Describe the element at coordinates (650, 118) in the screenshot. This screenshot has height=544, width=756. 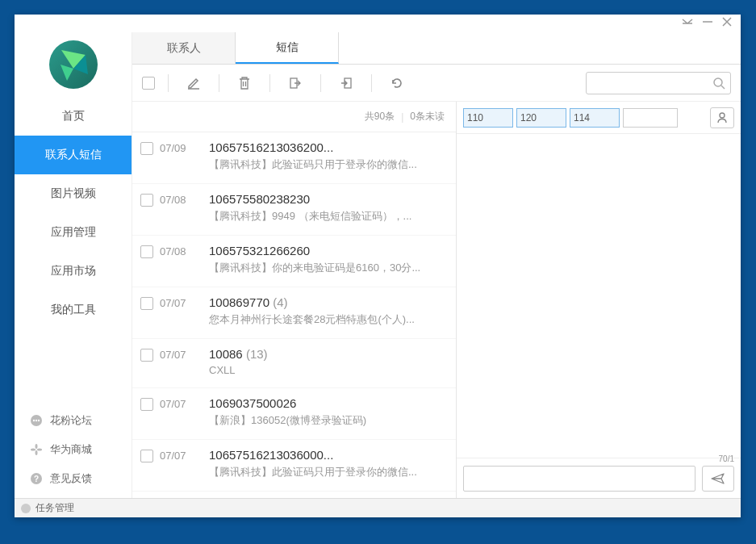
I see `recipient-input-new` at that location.